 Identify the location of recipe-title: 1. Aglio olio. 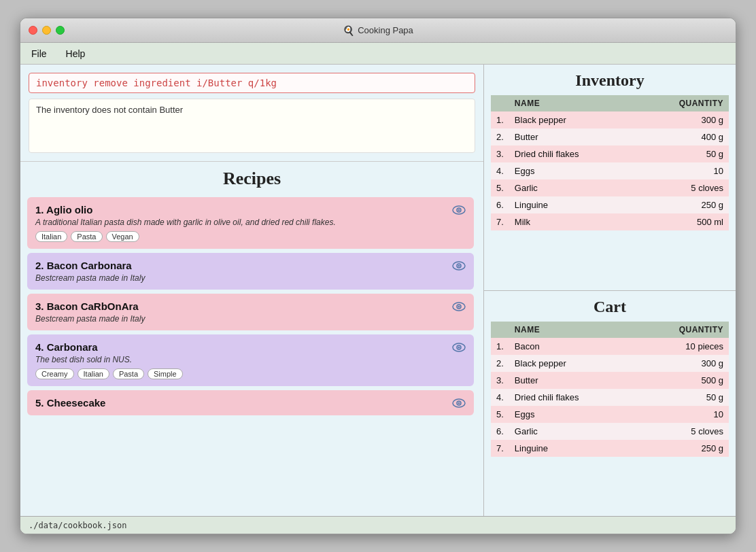
(64, 209).